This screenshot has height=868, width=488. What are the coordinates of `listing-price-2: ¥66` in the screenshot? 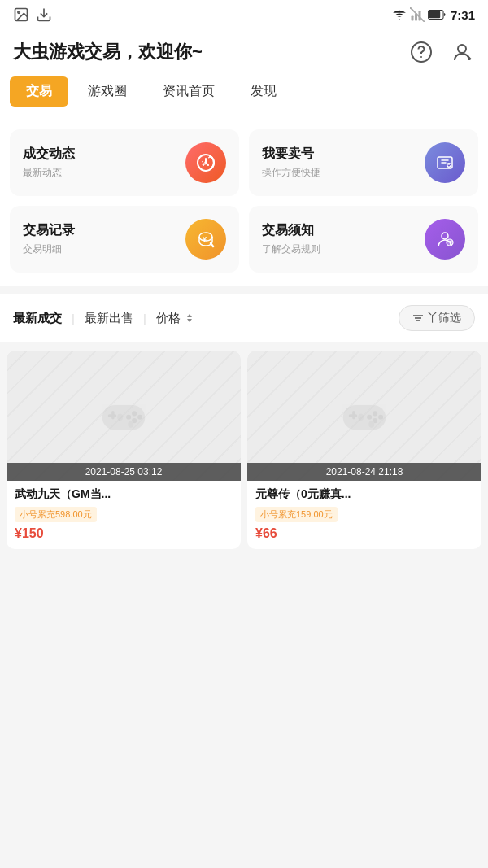 It's located at (364, 534).